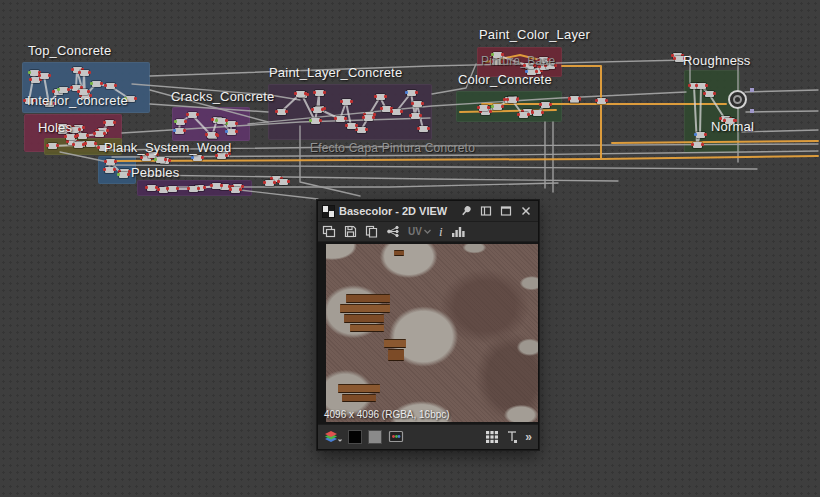 Image resolution: width=820 pixels, height=497 pixels. Describe the element at coordinates (55, 128) in the screenshot. I see `group-label-holes: Holes` at that location.